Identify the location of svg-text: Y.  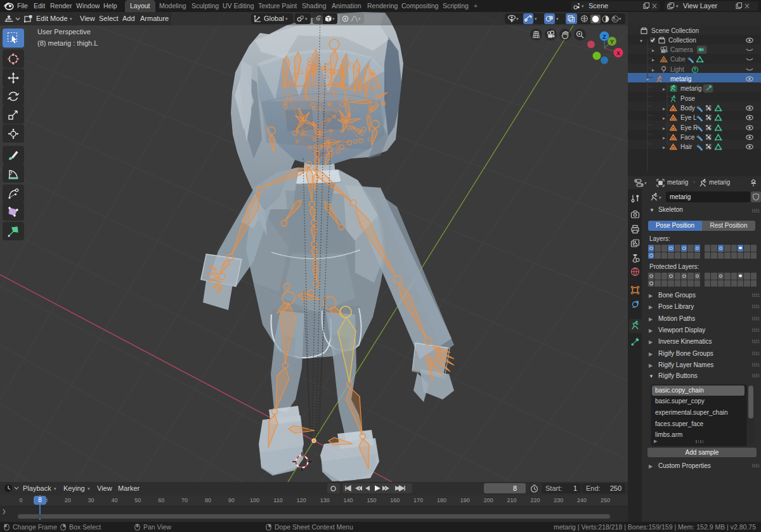
(612, 42).